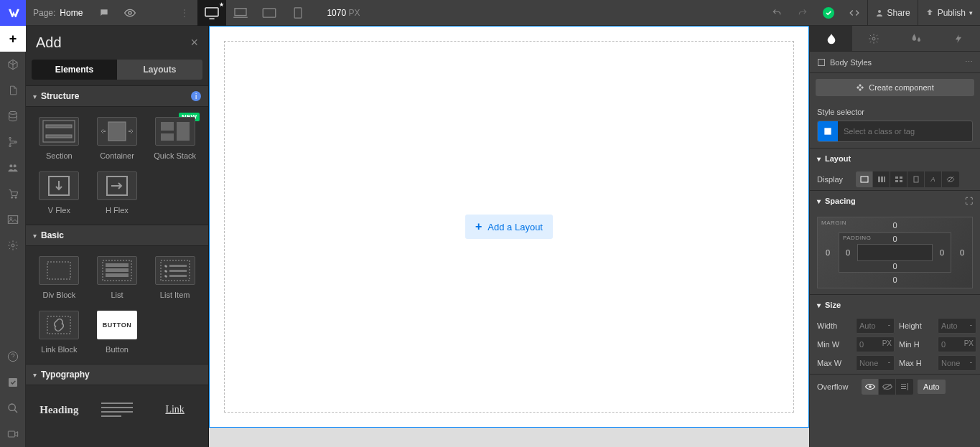  I want to click on menu-dots-icon: ⋮, so click(185, 13).